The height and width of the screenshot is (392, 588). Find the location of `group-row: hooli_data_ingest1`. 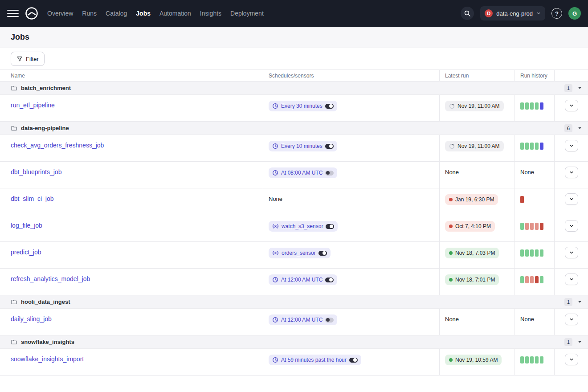

group-row: hooli_data_ingest1 is located at coordinates (294, 302).